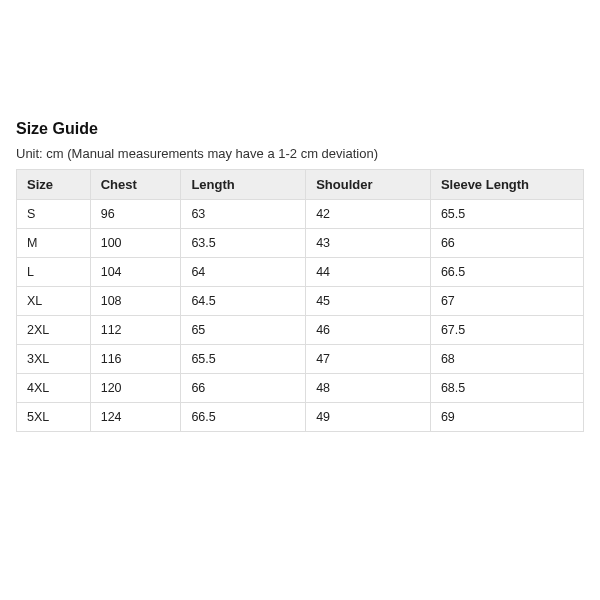  Describe the element at coordinates (368, 388) in the screenshot. I see `cell-shoulder: 48` at that location.